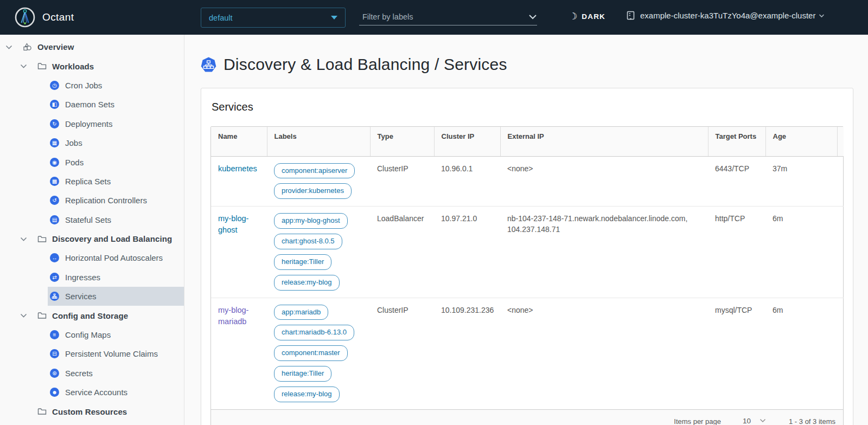  I want to click on column-header-labels: Labels, so click(318, 141).